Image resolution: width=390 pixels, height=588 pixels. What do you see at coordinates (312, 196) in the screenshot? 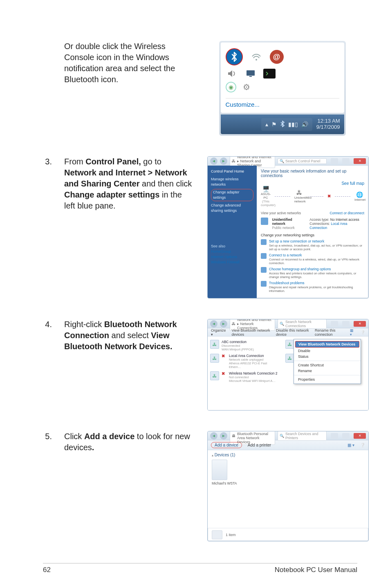
I see `network-map: 🖥️ASUS-PC(This computer) 🖧Unidentified n…` at bounding box center [312, 196].